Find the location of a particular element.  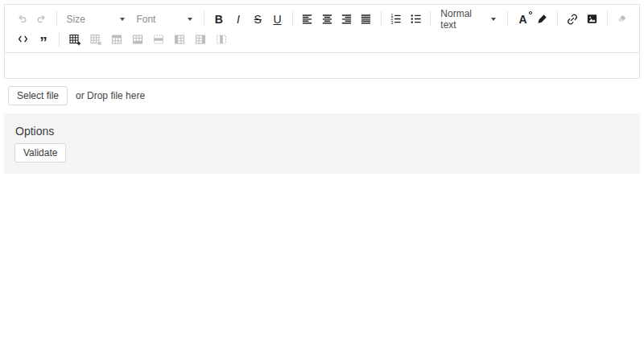

redo-button is located at coordinates (41, 19).